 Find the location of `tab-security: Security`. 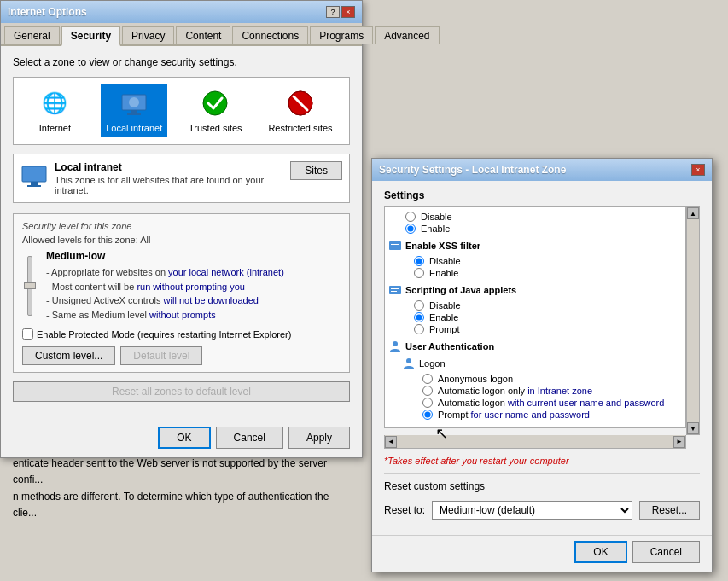

tab-security: Security is located at coordinates (90, 36).